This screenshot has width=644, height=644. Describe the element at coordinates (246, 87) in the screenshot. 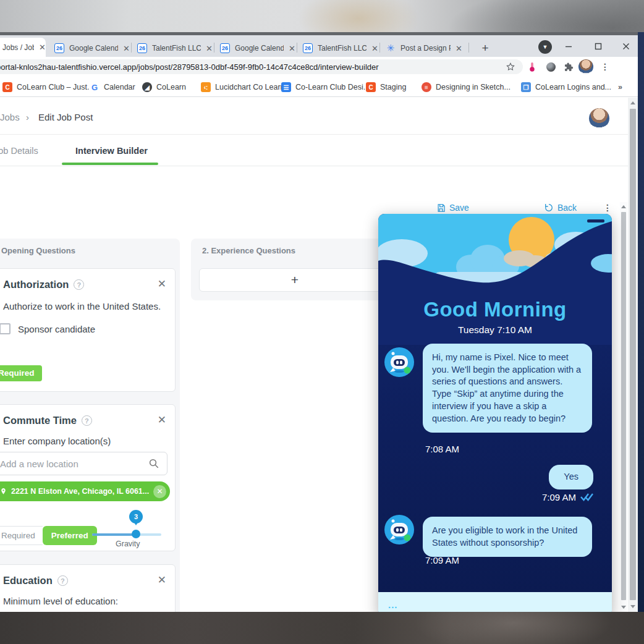

I see `bookmark-lucidchart: ‹: Lucidchart Co Learn...` at that location.